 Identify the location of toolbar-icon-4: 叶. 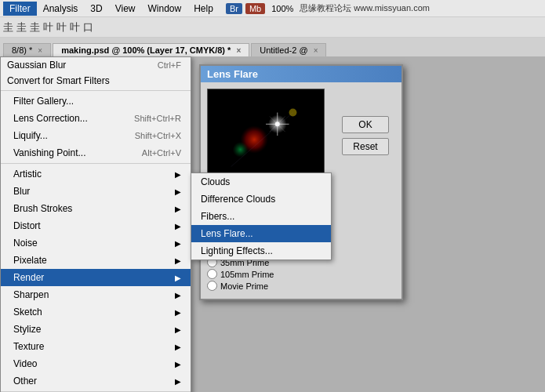
(49, 27).